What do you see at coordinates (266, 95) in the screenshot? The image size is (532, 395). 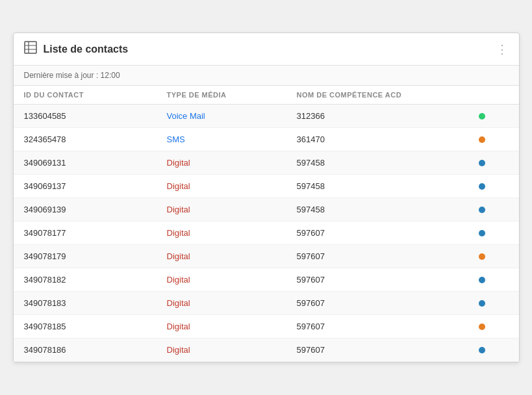 I see `table-header-row: ID DU CONTACT TYPE DE MÉDIA NOM DE COMPÉ…` at bounding box center [266, 95].